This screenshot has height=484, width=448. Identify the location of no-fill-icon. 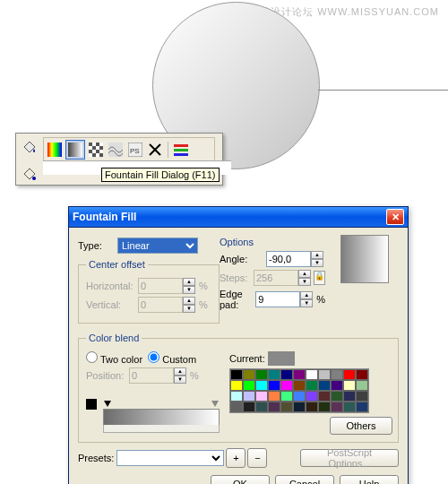
(155, 150).